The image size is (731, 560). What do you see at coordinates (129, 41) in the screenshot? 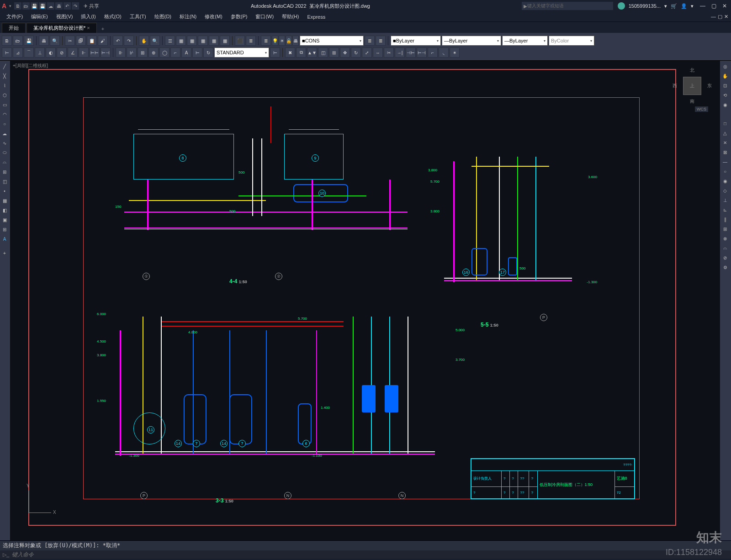
I see `redo-icon: ↷` at bounding box center [129, 41].